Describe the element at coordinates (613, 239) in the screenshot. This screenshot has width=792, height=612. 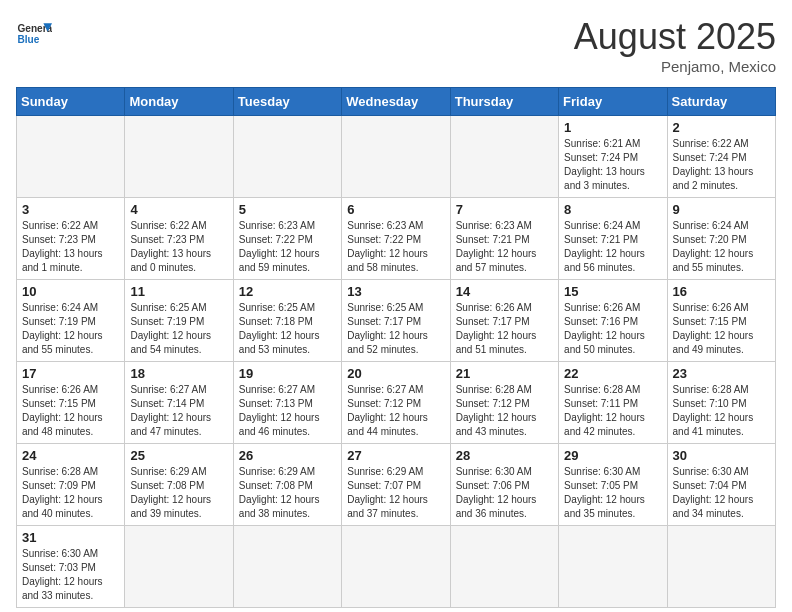
I see `calendar-cell: 8Sunrise: 6:24 AM Sunset: 7:21 PM Daylig…` at that location.